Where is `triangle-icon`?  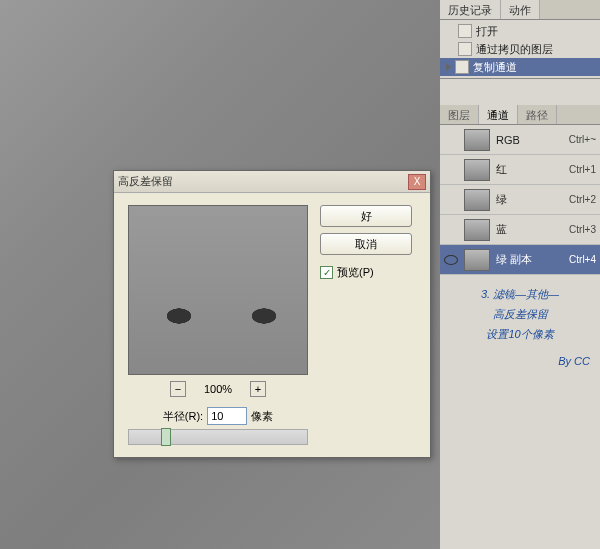 triangle-icon is located at coordinates (448, 67).